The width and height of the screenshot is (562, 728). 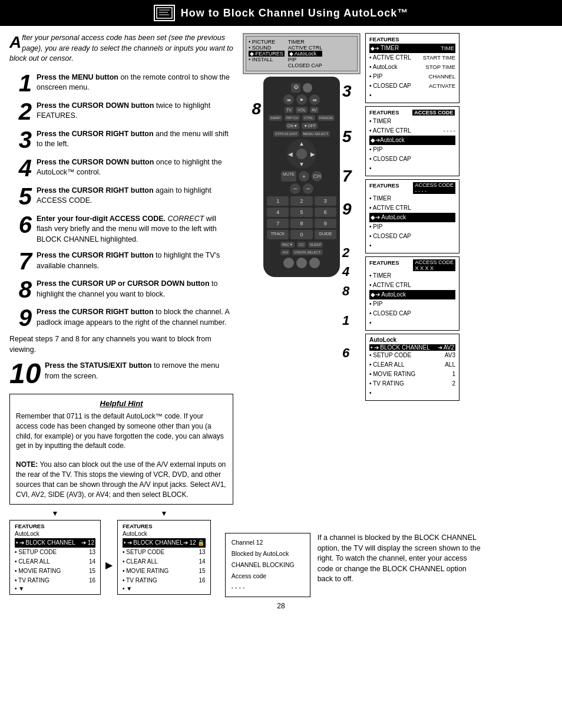 What do you see at coordinates (296, 88) in the screenshot?
I see `remote-btn-standby: ⏻` at bounding box center [296, 88].